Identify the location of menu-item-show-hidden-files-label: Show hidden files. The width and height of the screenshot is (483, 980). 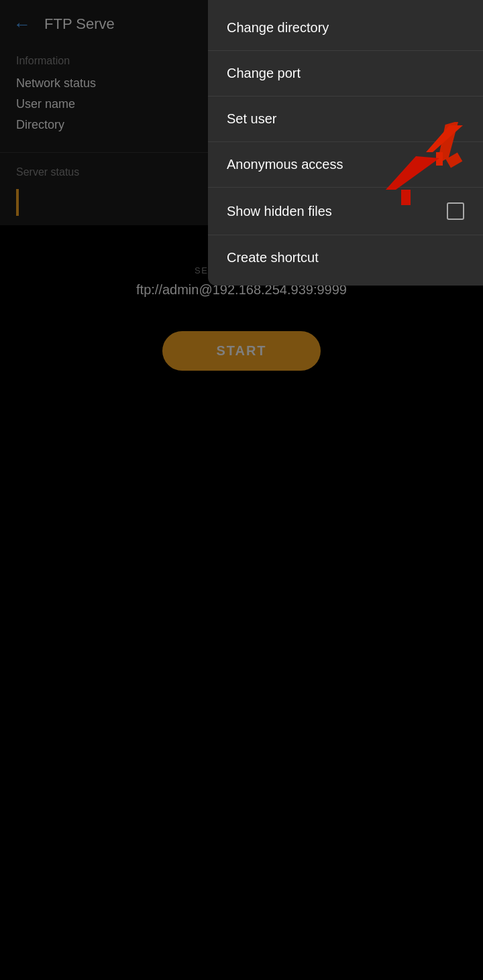
(279, 212).